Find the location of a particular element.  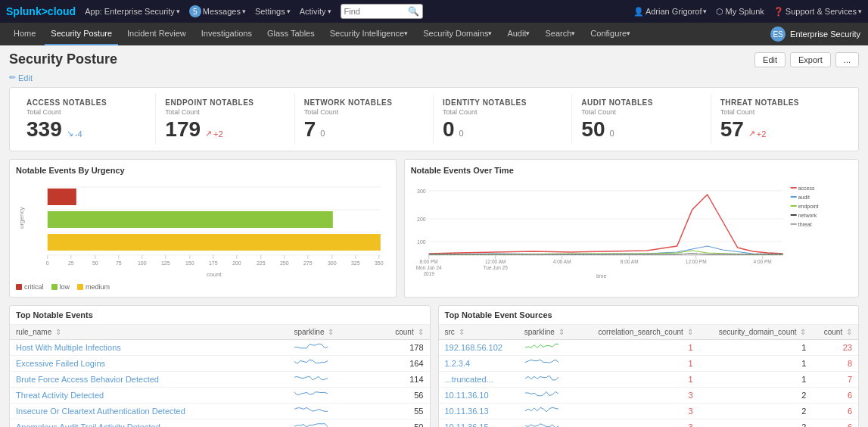

app-label: App: Enterprise Security ▾ is located at coordinates (132, 11).